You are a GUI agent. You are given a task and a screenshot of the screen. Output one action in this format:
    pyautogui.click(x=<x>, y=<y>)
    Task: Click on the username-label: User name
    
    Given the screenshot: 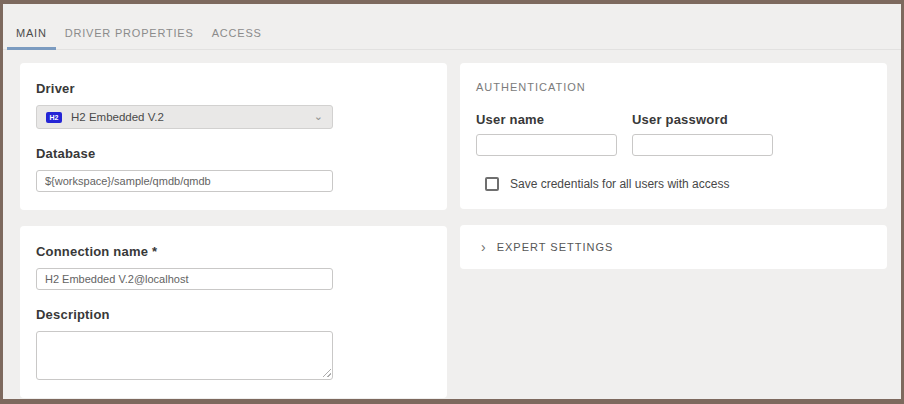 What is the action you would take?
    pyautogui.click(x=546, y=120)
    